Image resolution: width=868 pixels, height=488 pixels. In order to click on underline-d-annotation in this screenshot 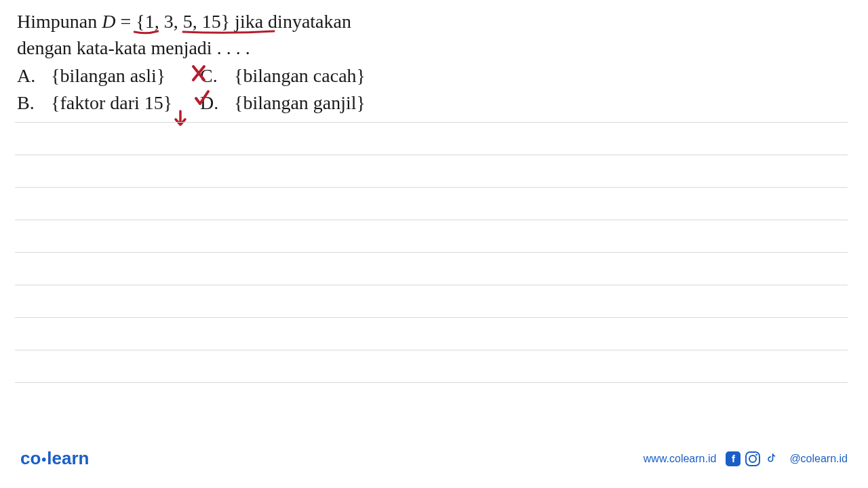, I will do `click(146, 33)`.